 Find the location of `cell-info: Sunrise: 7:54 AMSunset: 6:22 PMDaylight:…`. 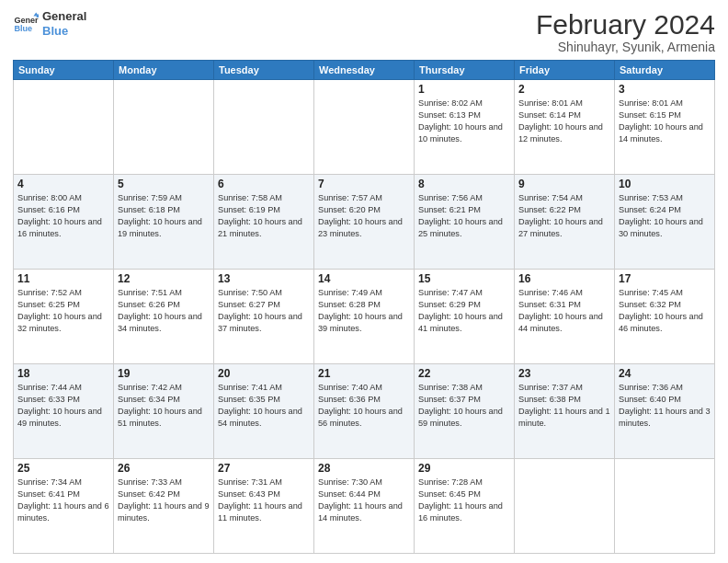

cell-info: Sunrise: 7:54 AMSunset: 6:22 PMDaylight:… is located at coordinates (564, 216).